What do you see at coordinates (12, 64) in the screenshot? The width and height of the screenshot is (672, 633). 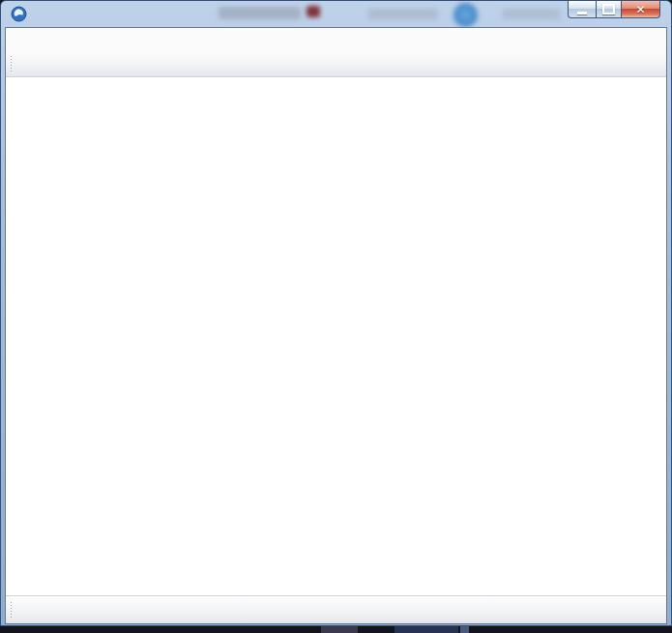 I see `toolbar-grip` at bounding box center [12, 64].